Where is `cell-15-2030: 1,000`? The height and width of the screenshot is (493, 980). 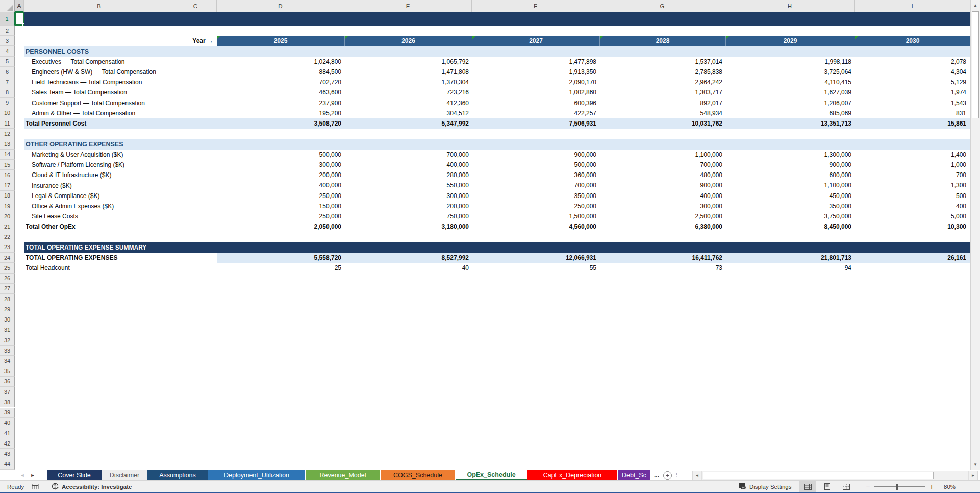
cell-15-2030: 1,000 is located at coordinates (910, 165).